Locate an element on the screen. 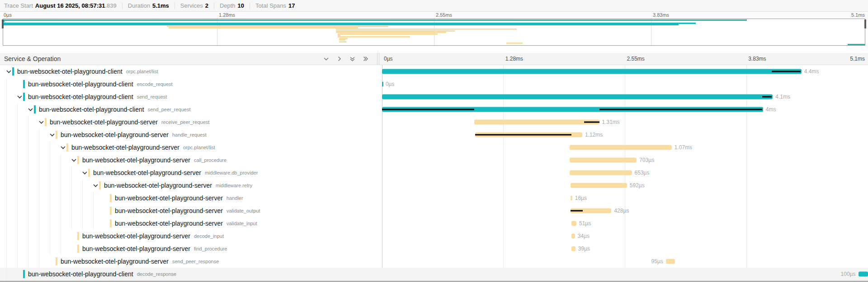 The height and width of the screenshot is (284, 868). span-timeline-cell: 592µs is located at coordinates (625, 185).